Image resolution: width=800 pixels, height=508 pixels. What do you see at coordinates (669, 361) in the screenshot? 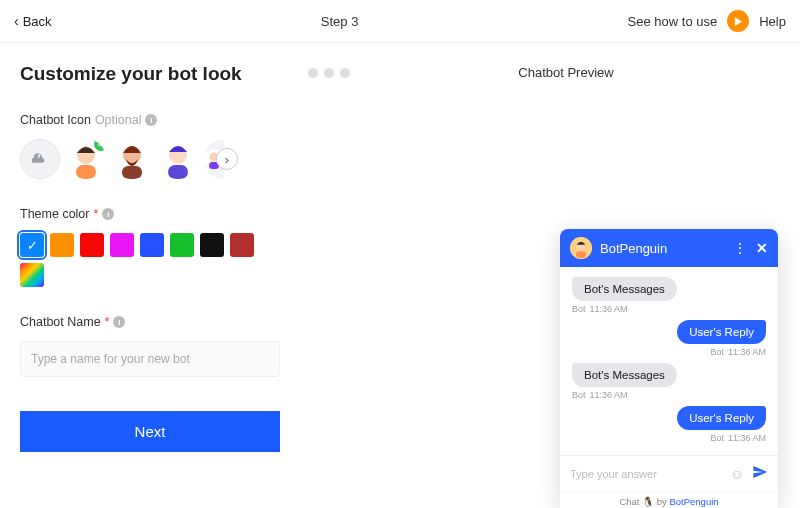
I see `chat-body: Bot's MessagesBot11:36 AMUser's ReplyBot…` at bounding box center [669, 361].